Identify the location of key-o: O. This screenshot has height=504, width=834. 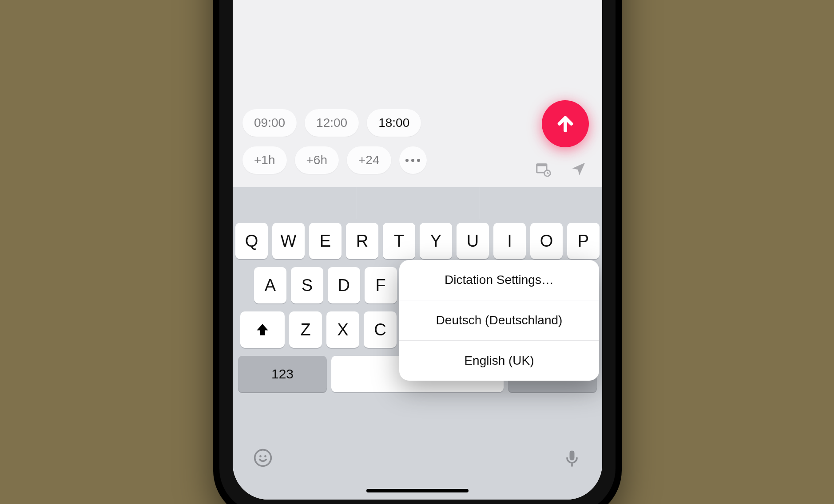
(546, 241).